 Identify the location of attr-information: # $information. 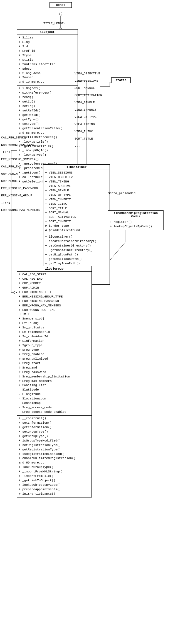
(54, 341).